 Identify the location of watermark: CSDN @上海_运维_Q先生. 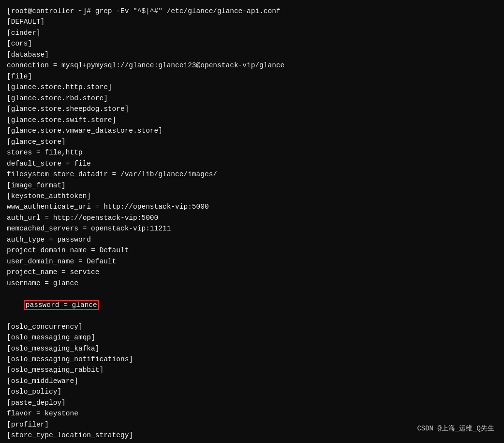
(456, 429).